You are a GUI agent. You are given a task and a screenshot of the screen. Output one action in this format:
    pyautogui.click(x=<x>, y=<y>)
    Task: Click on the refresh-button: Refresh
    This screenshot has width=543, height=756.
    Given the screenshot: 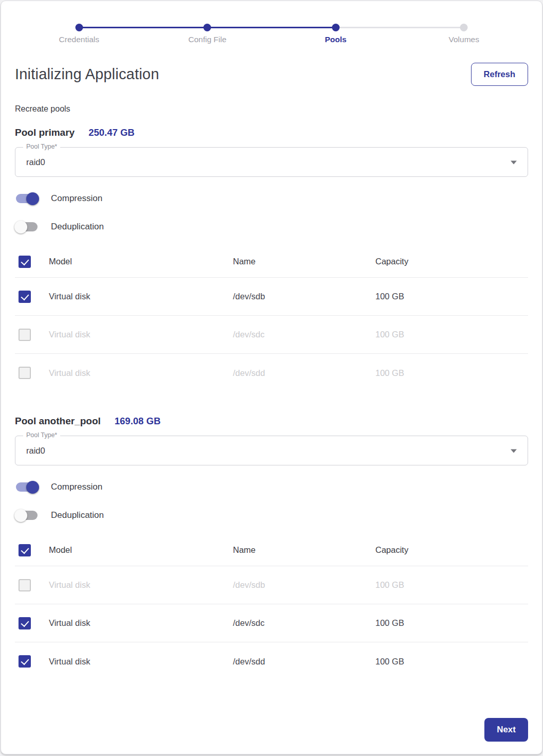 What is the action you would take?
    pyautogui.click(x=500, y=74)
    